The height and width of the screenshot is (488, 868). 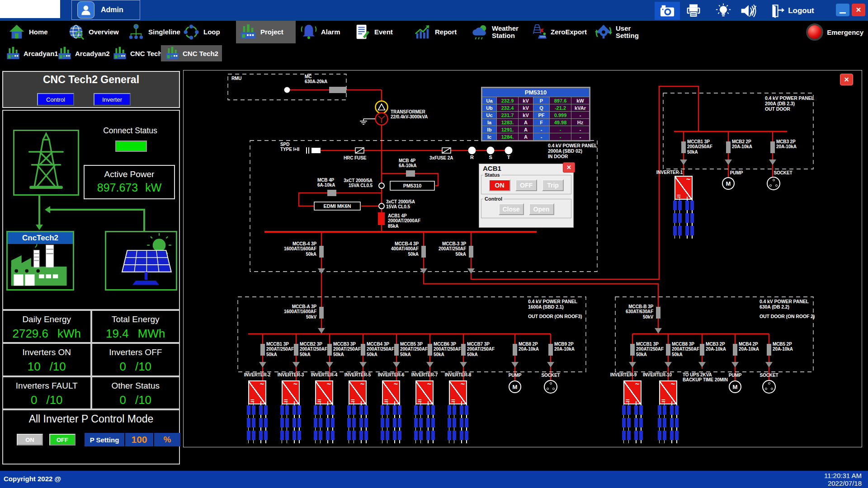 What do you see at coordinates (723, 11) in the screenshot?
I see `light-bulb-button` at bounding box center [723, 11].